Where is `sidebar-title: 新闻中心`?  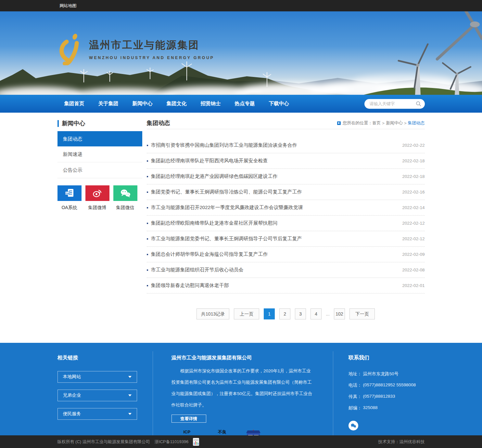
sidebar-title: 新闻中心 is located at coordinates (100, 123).